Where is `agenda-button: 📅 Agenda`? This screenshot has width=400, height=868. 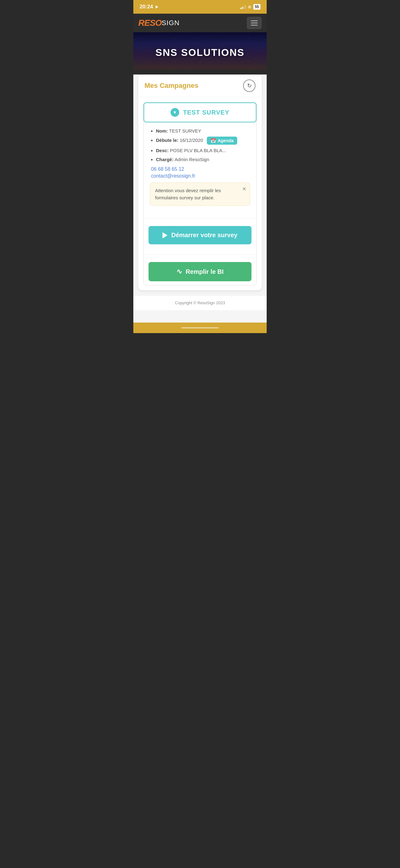
agenda-button: 📅 Agenda is located at coordinates (222, 141).